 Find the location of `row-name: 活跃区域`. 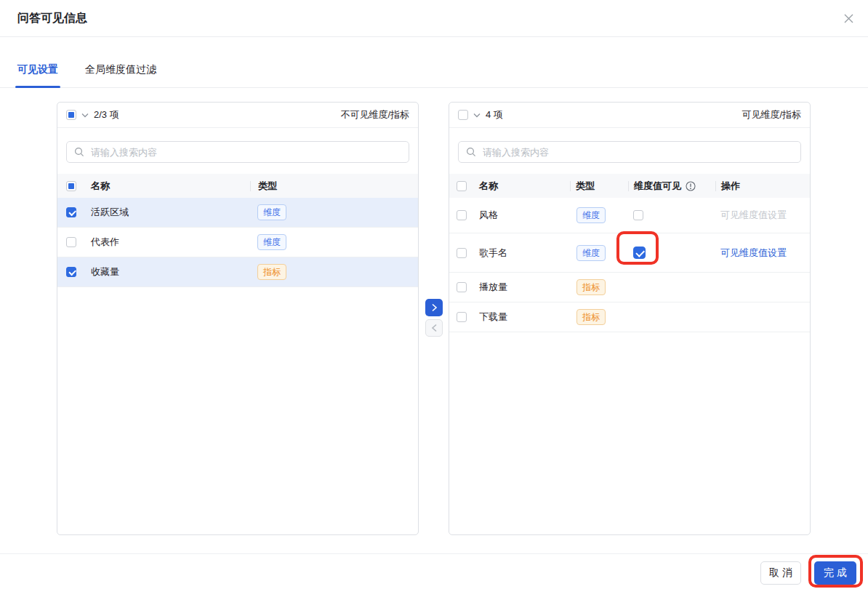

row-name: 活跃区域 is located at coordinates (110, 212).